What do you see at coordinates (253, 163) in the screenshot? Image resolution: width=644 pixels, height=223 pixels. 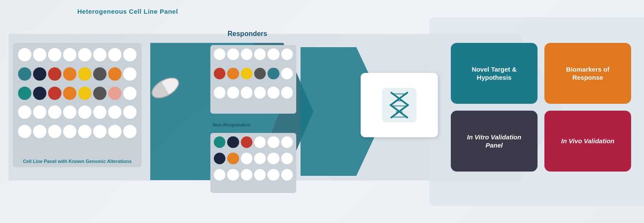 I see `non-responders-plate` at bounding box center [253, 163].